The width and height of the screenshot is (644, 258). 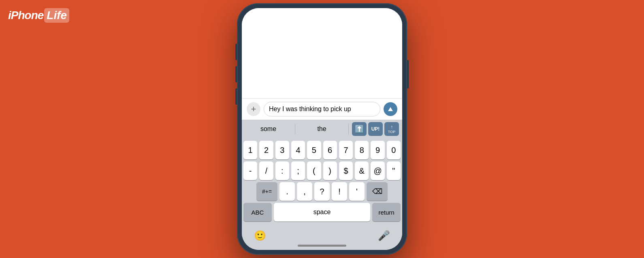 I want to click on key-period: ., so click(x=287, y=191).